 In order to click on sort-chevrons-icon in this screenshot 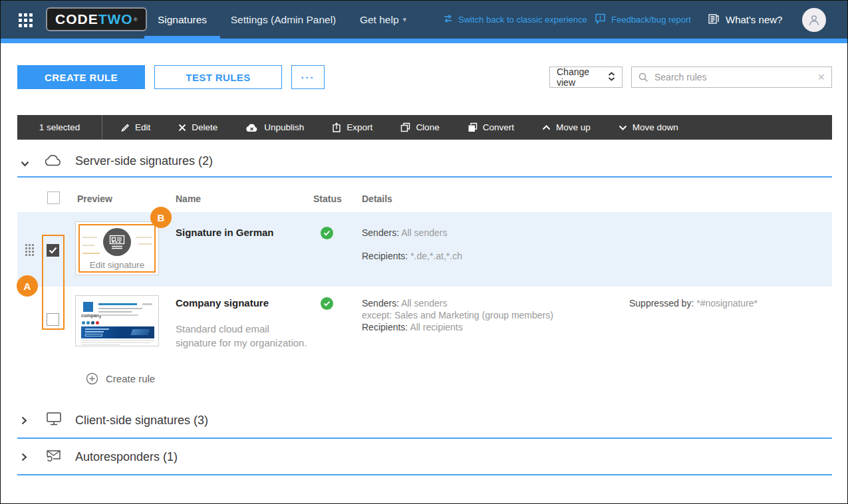, I will do `click(612, 77)`.